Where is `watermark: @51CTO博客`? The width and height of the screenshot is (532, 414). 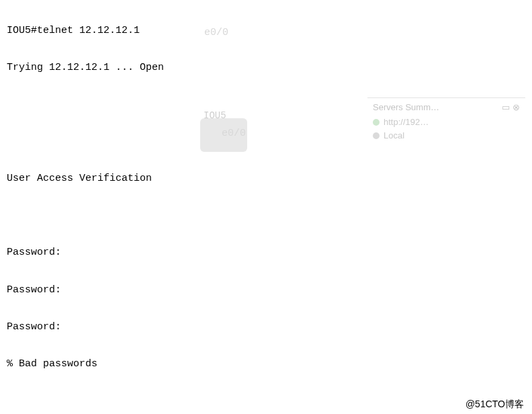
watermark: @51CTO博客 is located at coordinates (494, 405).